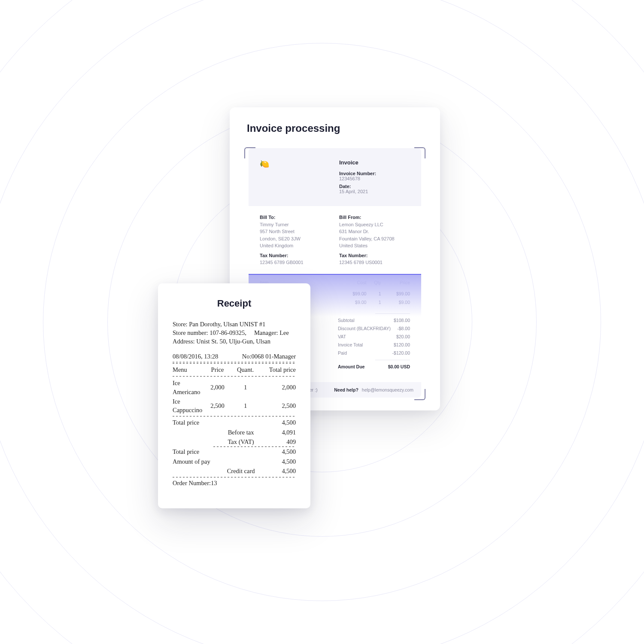  What do you see at coordinates (234, 447) in the screenshot?
I see `receipt-subtotals: Total price 4,500 Before tax 4,091 Tax (…` at bounding box center [234, 447].